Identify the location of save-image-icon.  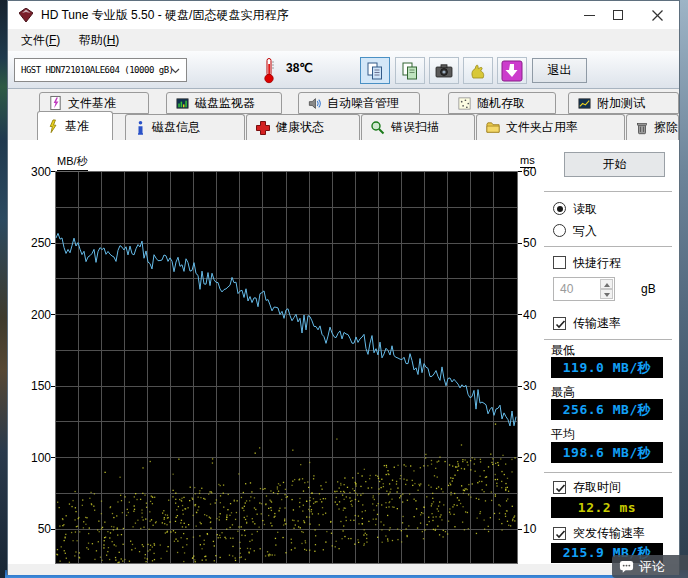
(410, 71).